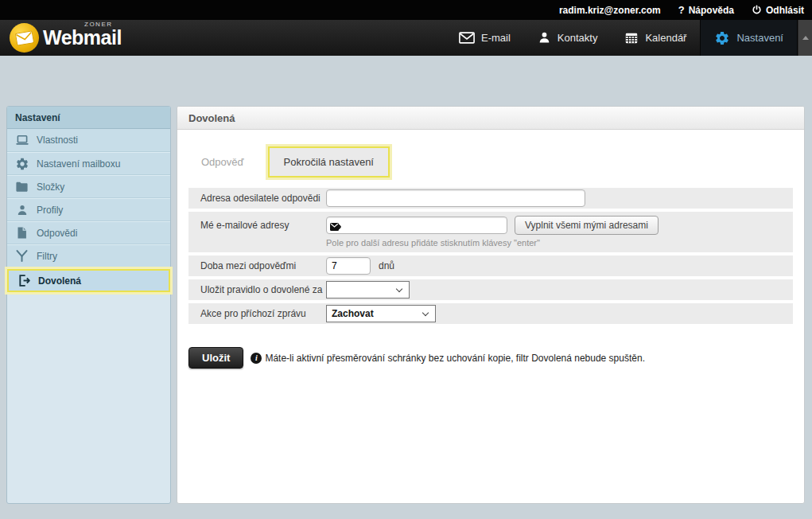  I want to click on save-rule-select, so click(367, 290).